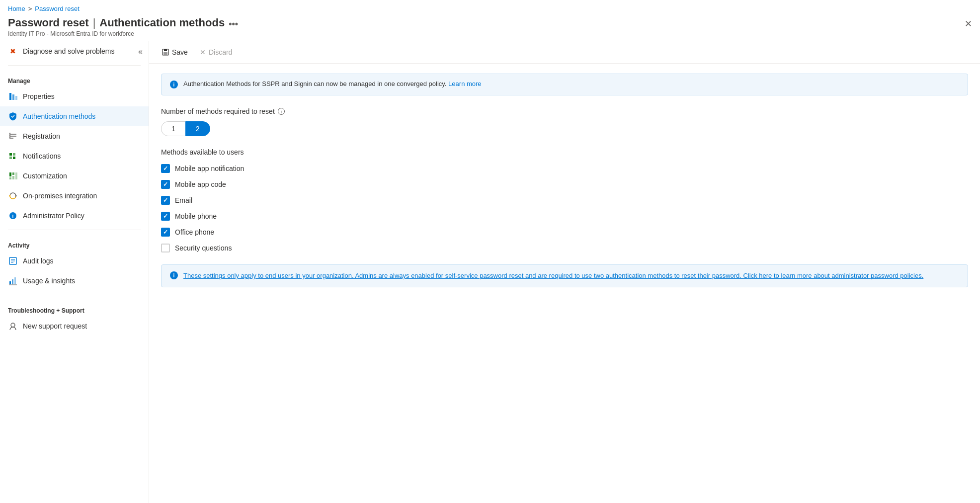 The width and height of the screenshot is (980, 503). What do you see at coordinates (180, 52) in the screenshot?
I see `save-label: Save` at bounding box center [180, 52].